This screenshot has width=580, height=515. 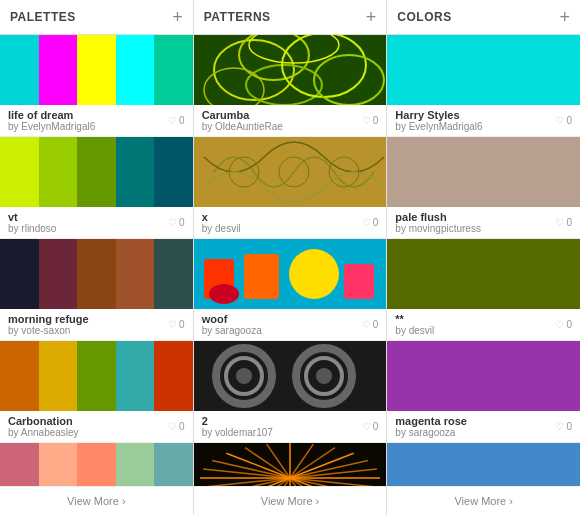 What do you see at coordinates (96, 222) in the screenshot?
I see `item-info: vtby rlindoso♡0` at bounding box center [96, 222].